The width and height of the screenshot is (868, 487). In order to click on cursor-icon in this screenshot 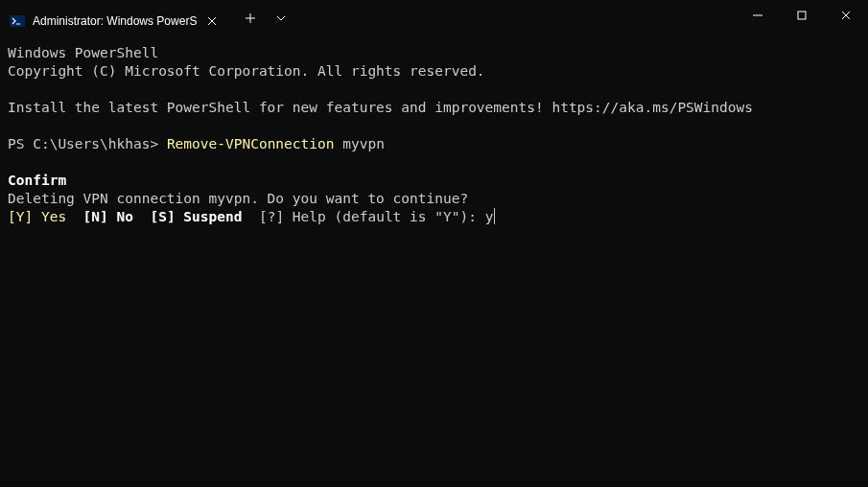, I will do `click(495, 217)`.